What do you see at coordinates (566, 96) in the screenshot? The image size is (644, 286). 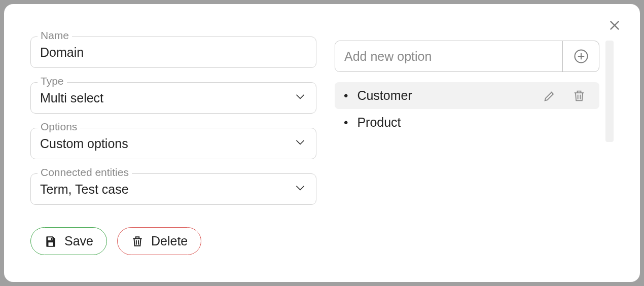 I see `option-row-actions` at bounding box center [566, 96].